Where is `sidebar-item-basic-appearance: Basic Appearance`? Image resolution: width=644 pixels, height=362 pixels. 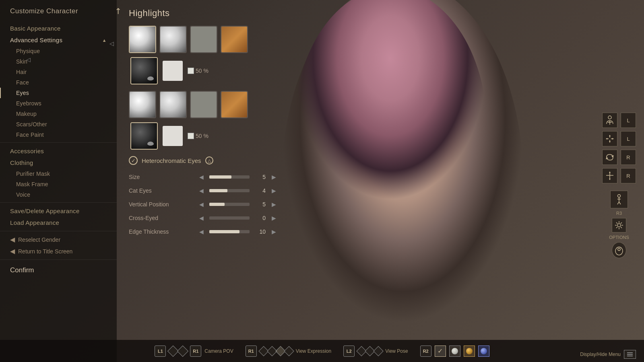
sidebar-item-basic-appearance: Basic Appearance is located at coordinates (58, 28).